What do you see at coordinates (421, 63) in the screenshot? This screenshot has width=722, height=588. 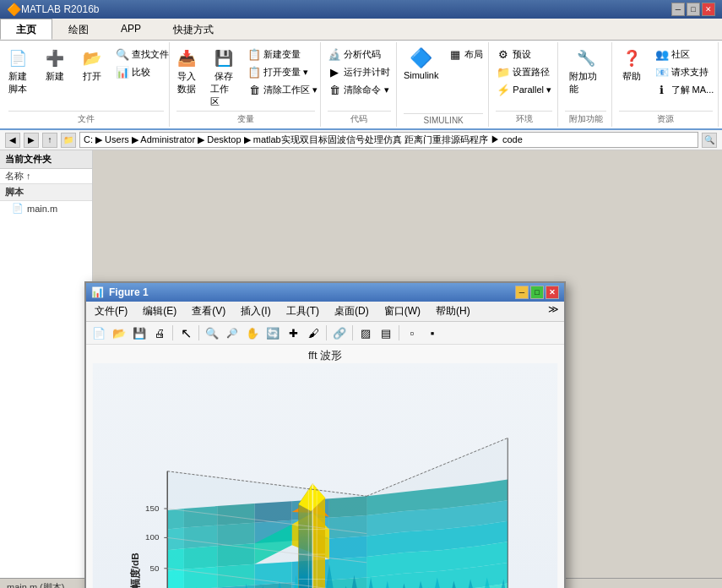 I see `simulink-button: 🔷 Simulink` at bounding box center [421, 63].